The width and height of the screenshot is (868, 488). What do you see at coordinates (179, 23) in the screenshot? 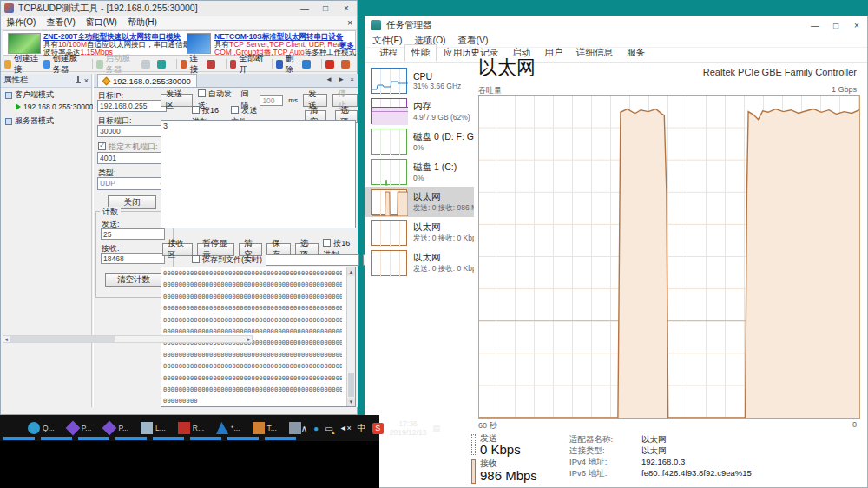
I see `tcp-menubar: 操作(O)查看(V)窗口(W)帮助(H)` at bounding box center [179, 23].